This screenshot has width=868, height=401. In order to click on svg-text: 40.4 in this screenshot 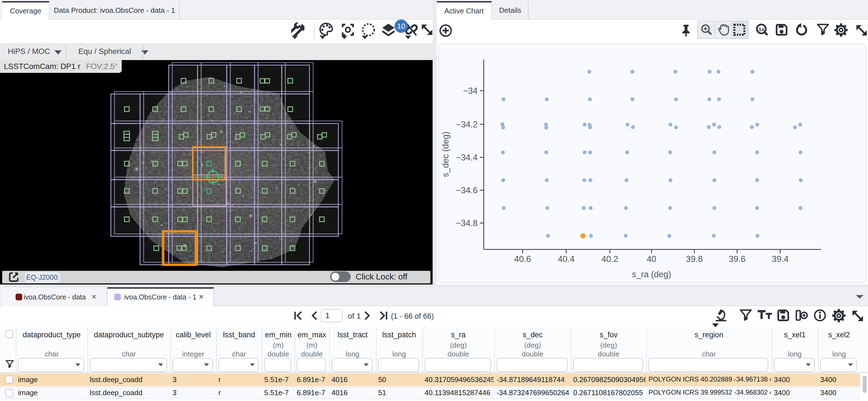, I will do `click(566, 259)`.